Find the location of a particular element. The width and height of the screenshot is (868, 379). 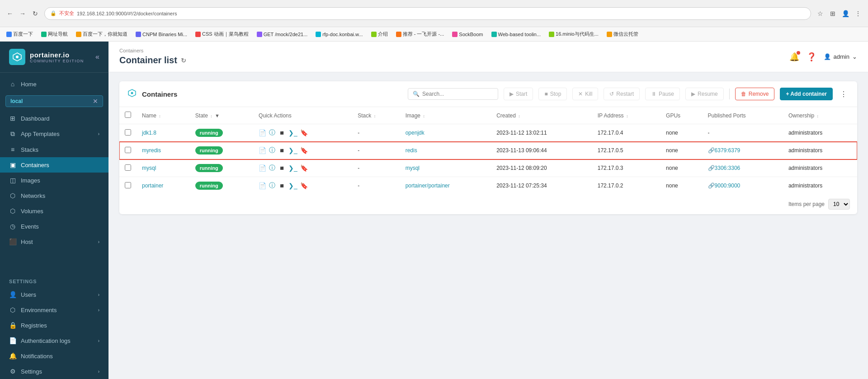

search-input is located at coordinates (458, 94).